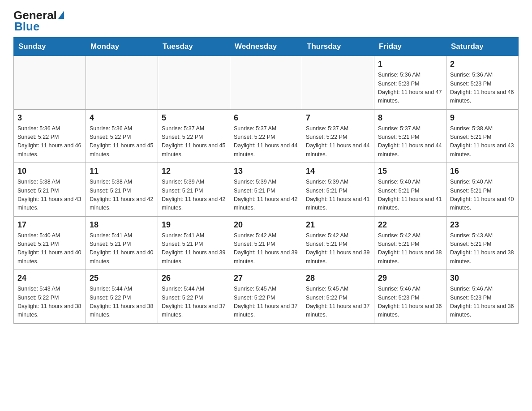  What do you see at coordinates (266, 190) in the screenshot?
I see `calendar-cell: 13Sunrise: 5:39 AMSunset: 5:21 PMDayligh…` at bounding box center [266, 190].